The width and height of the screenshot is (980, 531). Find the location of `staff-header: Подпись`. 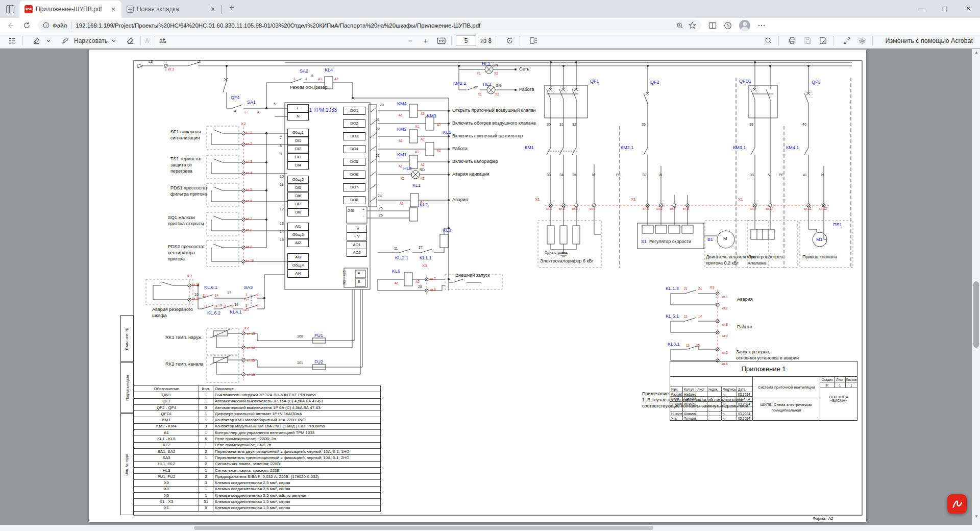

staff-header: Подпись is located at coordinates (729, 389).